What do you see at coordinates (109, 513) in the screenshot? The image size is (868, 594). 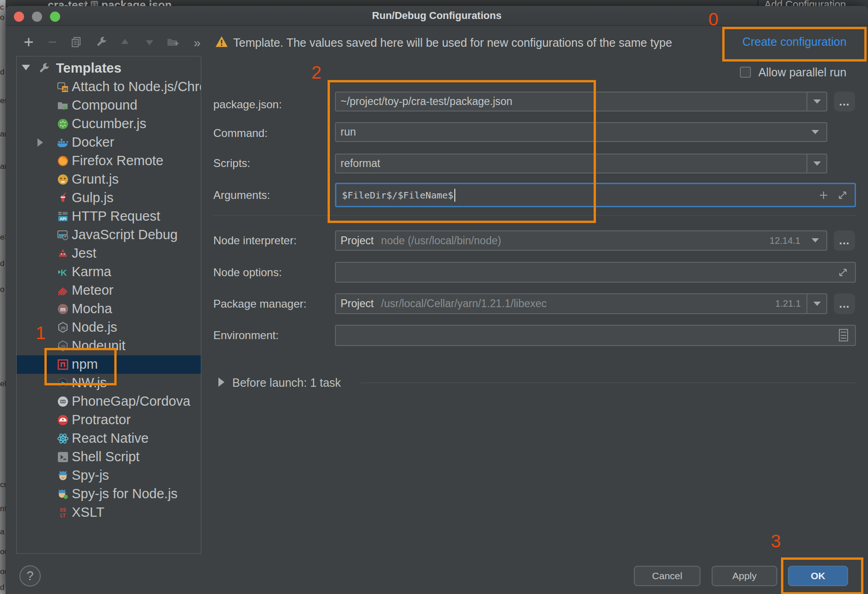 I see `tree-item-xslt: XSLTXSLT` at bounding box center [109, 513].